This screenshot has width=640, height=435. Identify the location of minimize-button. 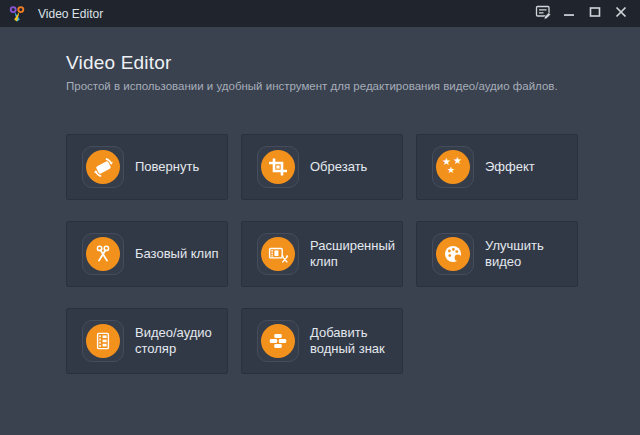
(569, 14).